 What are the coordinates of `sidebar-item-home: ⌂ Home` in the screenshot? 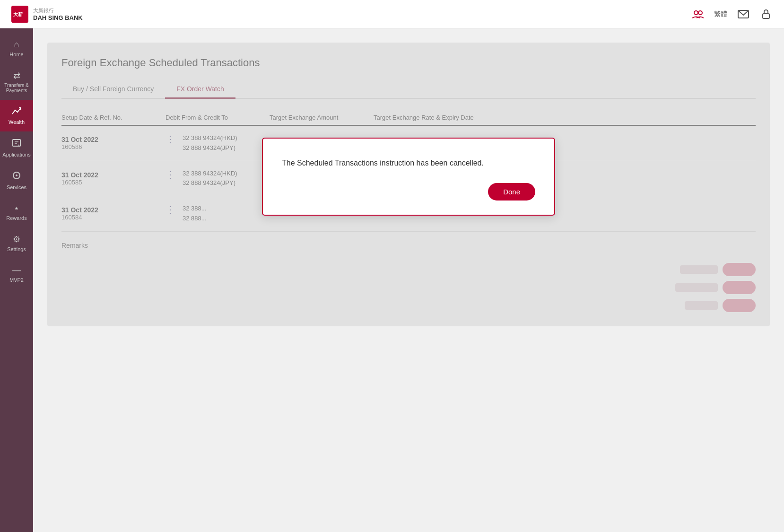 It's located at (17, 48).